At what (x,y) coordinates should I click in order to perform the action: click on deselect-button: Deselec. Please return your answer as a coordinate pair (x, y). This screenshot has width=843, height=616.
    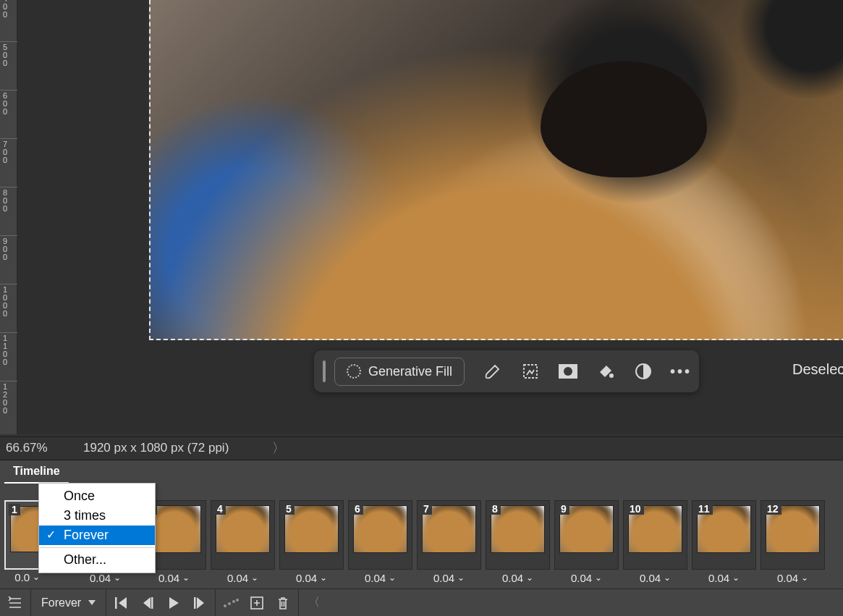
    Looking at the image, I should click on (818, 369).